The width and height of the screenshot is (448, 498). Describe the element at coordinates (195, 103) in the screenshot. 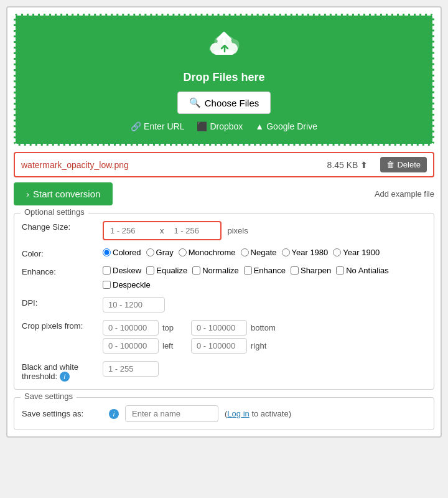

I see `search-icon: 🔍` at that location.